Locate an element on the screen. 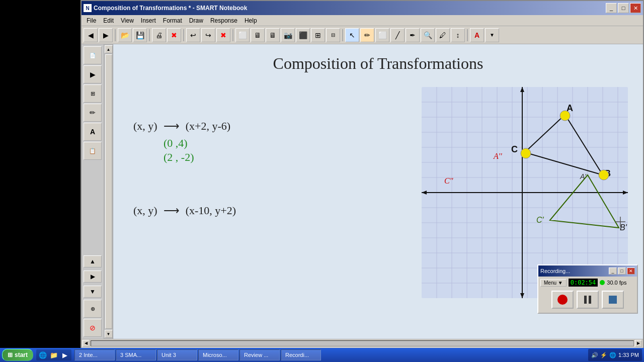 Image resolution: width=644 pixels, height=362 pixels. sidebar-text-tool: A is located at coordinates (93, 132).